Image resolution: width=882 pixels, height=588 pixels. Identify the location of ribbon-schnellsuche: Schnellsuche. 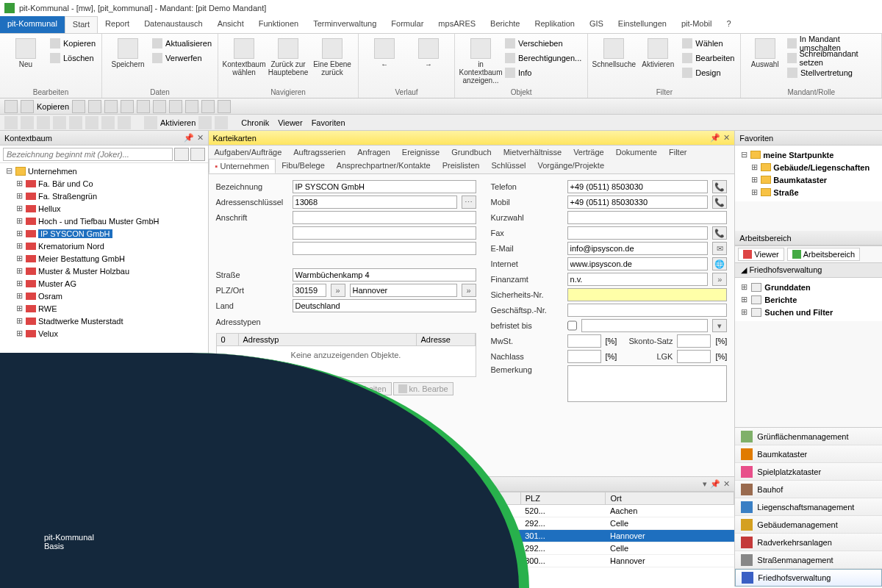
(614, 51).